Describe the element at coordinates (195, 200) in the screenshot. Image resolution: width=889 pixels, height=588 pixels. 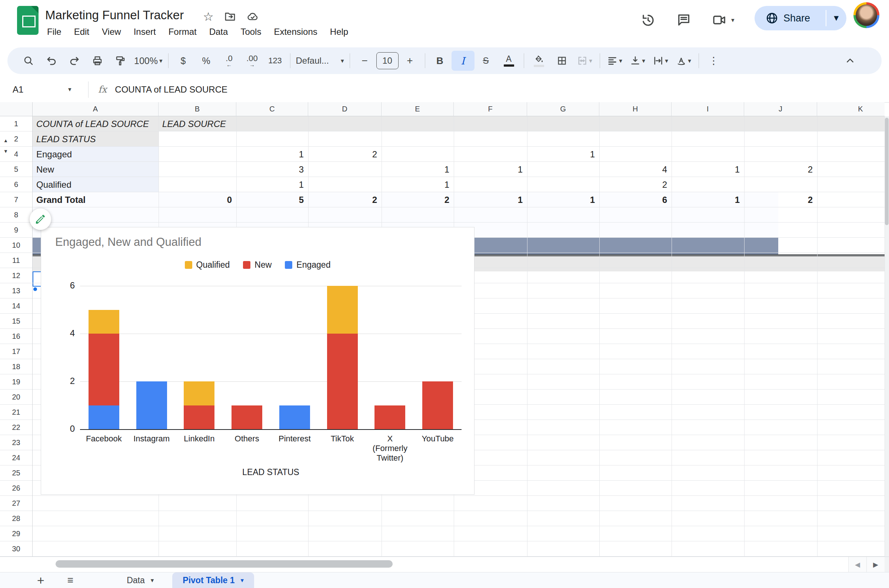
I see `pivot-grand-total-value: 0` at that location.